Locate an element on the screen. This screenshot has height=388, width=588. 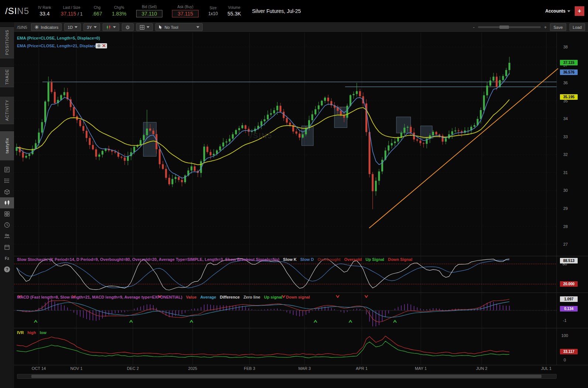
ask-button: 37.115 is located at coordinates (185, 14).